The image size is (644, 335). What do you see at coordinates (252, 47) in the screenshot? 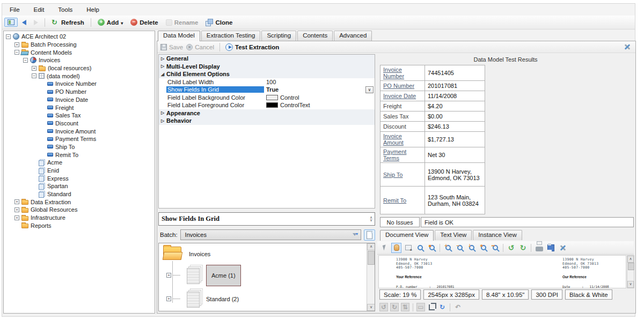
I see `test-extraction-button: Test Extraction` at bounding box center [252, 47].